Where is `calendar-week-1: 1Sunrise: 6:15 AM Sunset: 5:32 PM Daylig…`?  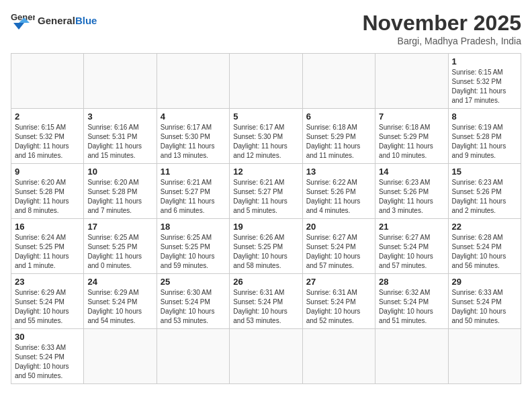 calendar-week-1: 1Sunrise: 6:15 AM Sunset: 5:32 PM Daylig… is located at coordinates (266, 81).